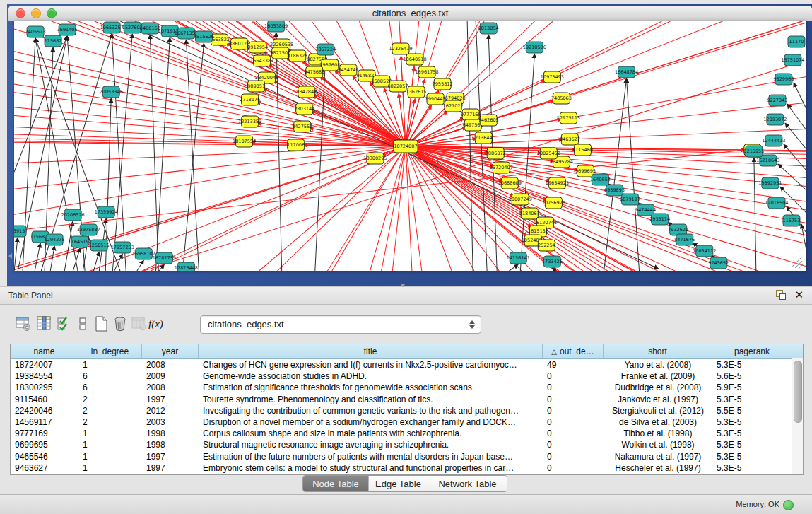 This screenshot has width=812, height=514. Describe the element at coordinates (170, 411) in the screenshot. I see `cell-year: 2012` at that location.